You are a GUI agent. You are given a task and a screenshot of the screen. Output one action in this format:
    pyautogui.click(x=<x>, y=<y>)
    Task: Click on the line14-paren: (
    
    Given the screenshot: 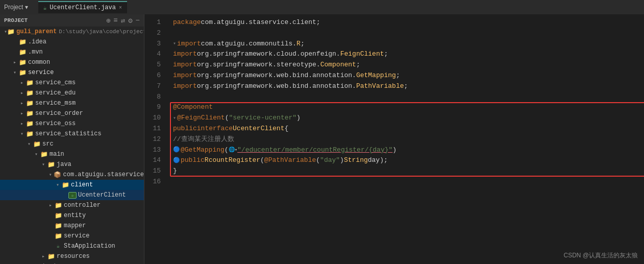 What is the action you would take?
    pyautogui.click(x=262, y=160)
    